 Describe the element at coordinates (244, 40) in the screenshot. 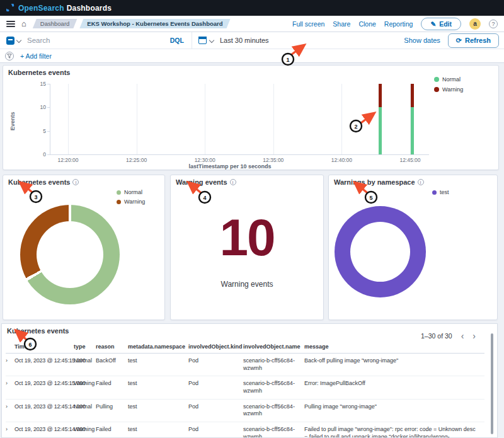

I see `time-range-value: Last 30 minutes` at that location.